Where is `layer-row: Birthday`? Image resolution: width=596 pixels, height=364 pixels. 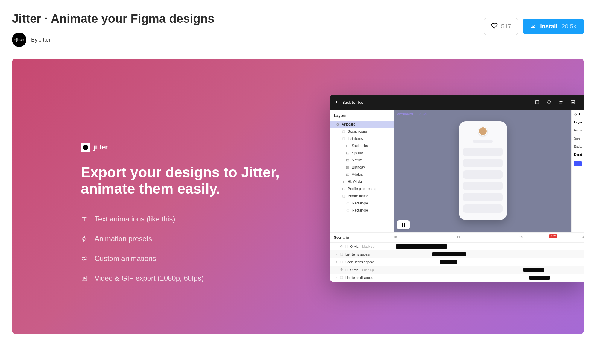 layer-row: Birthday is located at coordinates (362, 167).